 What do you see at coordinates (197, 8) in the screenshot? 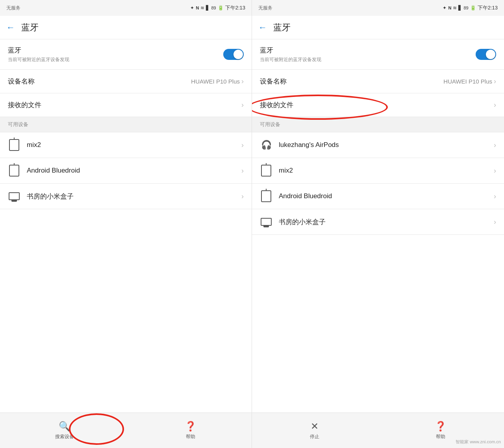
I see `nfc-icon-left: N` at bounding box center [197, 8].